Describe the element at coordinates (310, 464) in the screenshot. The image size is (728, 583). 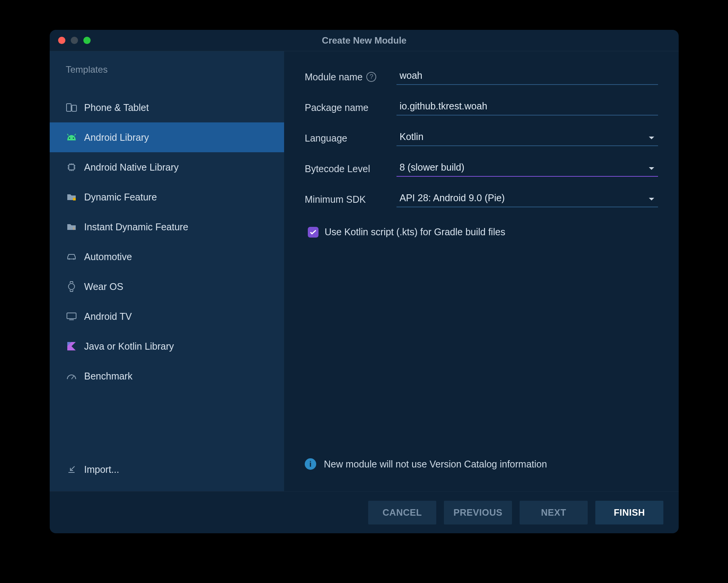
I see `info-icon: i` at that location.